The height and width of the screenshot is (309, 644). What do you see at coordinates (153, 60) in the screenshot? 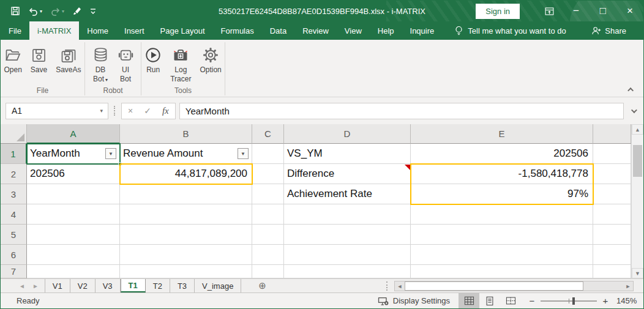
I see `run-button: Run` at bounding box center [153, 60].